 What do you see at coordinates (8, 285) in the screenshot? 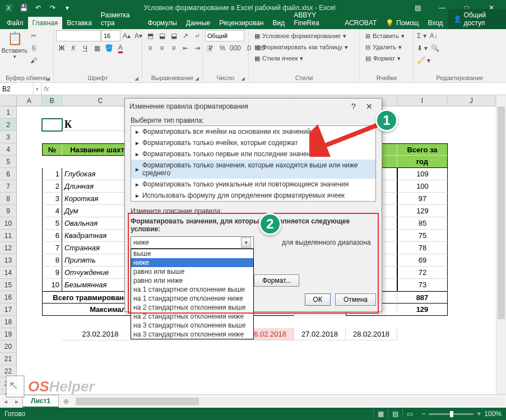
I see `row-header: 15` at bounding box center [8, 285].